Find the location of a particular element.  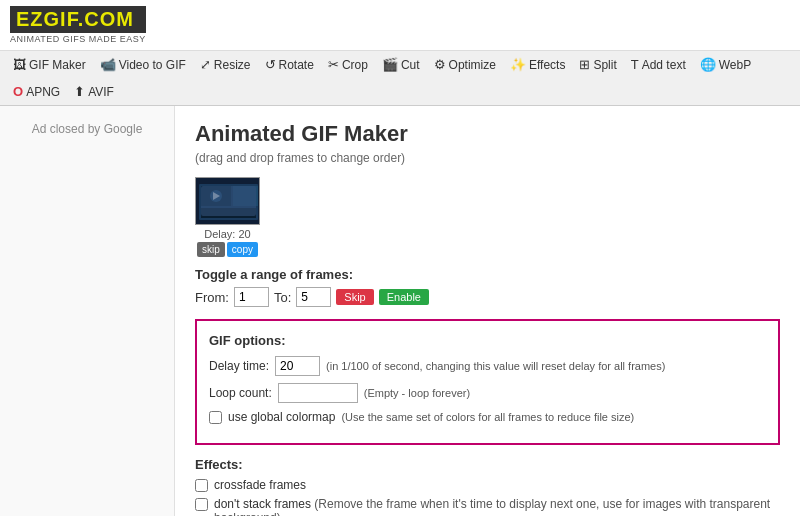

nav-resize-label: Resize is located at coordinates (232, 65).